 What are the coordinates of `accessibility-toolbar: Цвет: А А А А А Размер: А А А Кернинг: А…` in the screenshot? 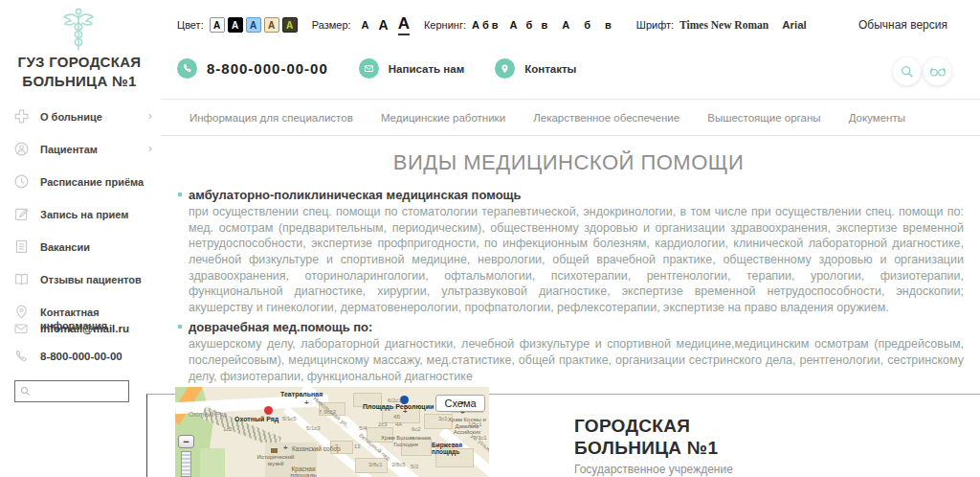 It's located at (492, 25).